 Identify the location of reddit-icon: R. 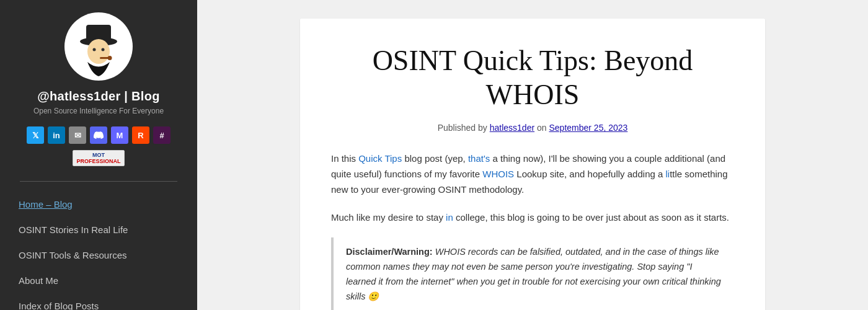
(141, 135).